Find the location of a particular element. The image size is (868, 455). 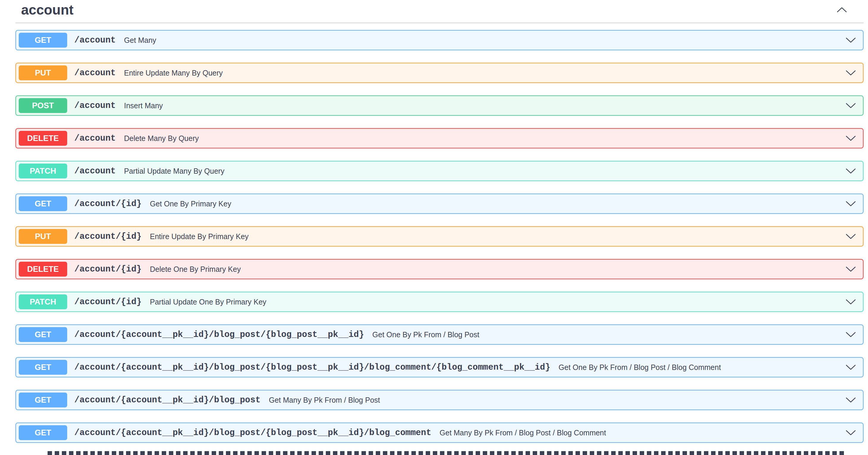

method-badge: POST is located at coordinates (43, 105).